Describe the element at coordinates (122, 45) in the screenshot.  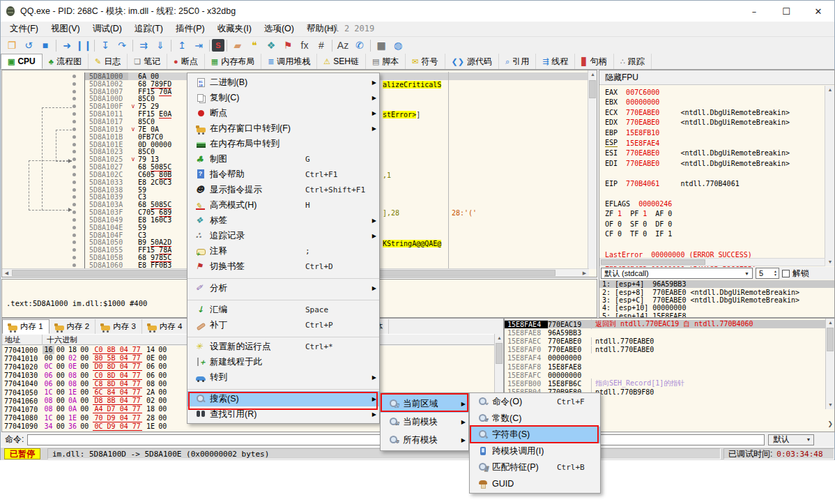
I see `toolbar-button: ↷` at that location.